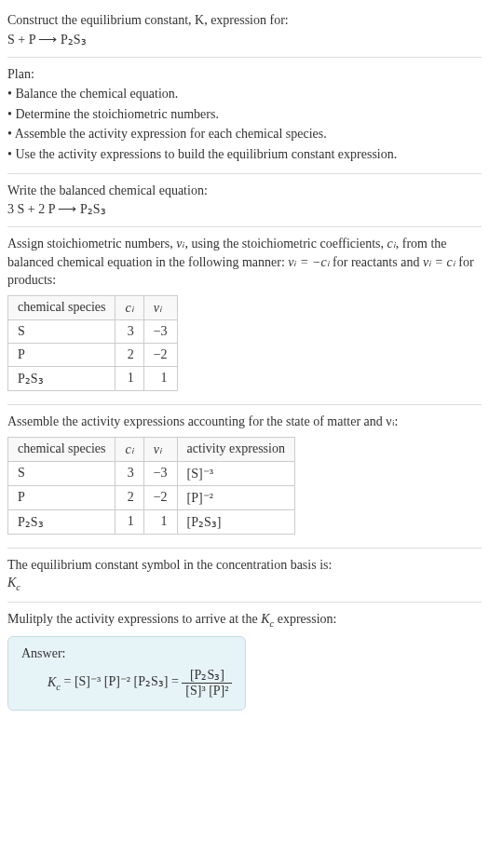 The image size is (489, 868). Describe the element at coordinates (93, 332) in the screenshot. I see `table-row: S 3 −3` at that location.